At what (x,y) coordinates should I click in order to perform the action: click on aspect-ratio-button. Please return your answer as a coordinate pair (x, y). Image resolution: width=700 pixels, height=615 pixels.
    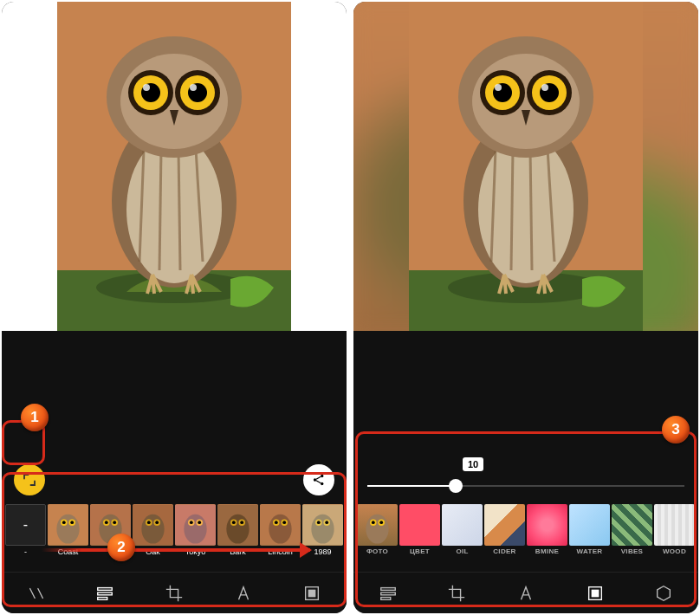
    Looking at the image, I should click on (29, 480).